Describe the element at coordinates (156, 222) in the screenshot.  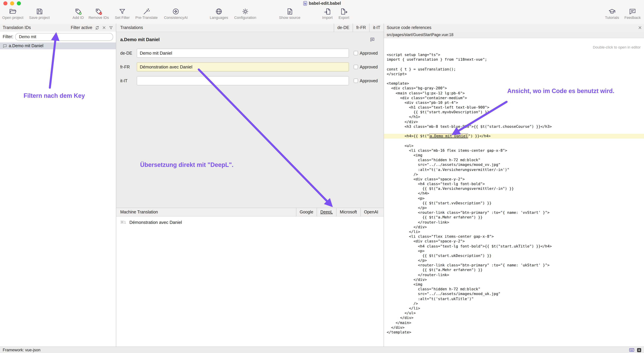
I see `mt-suggestion-text: Démonstration avec Daniel` at that location.